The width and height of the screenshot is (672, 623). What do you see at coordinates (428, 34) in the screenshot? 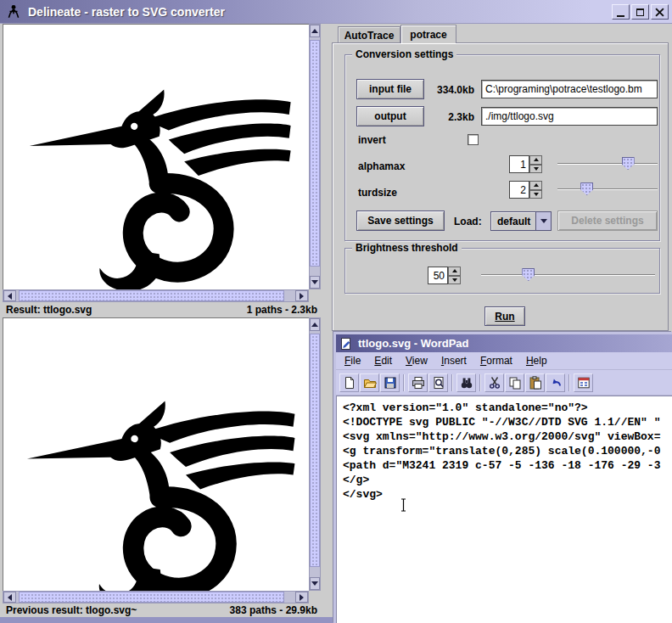
I see `tab-potrace: potrace` at bounding box center [428, 34].